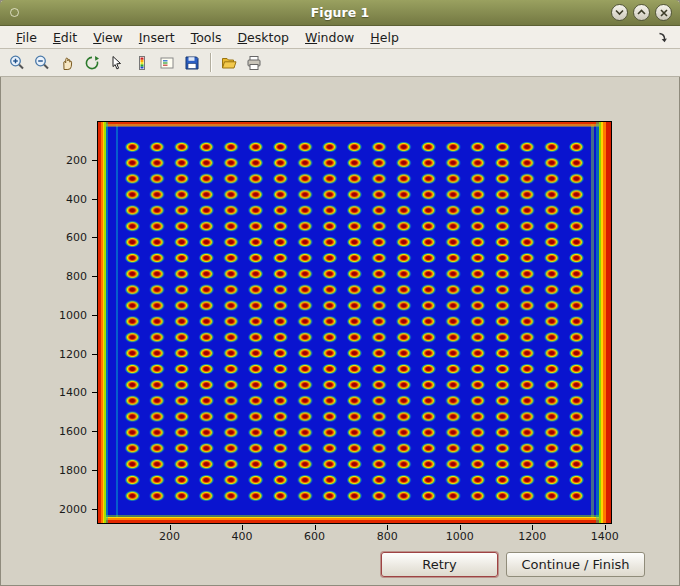 This screenshot has width=680, height=586. Describe the element at coordinates (340, 13) in the screenshot. I see `title-bar: Figure 1` at that location.